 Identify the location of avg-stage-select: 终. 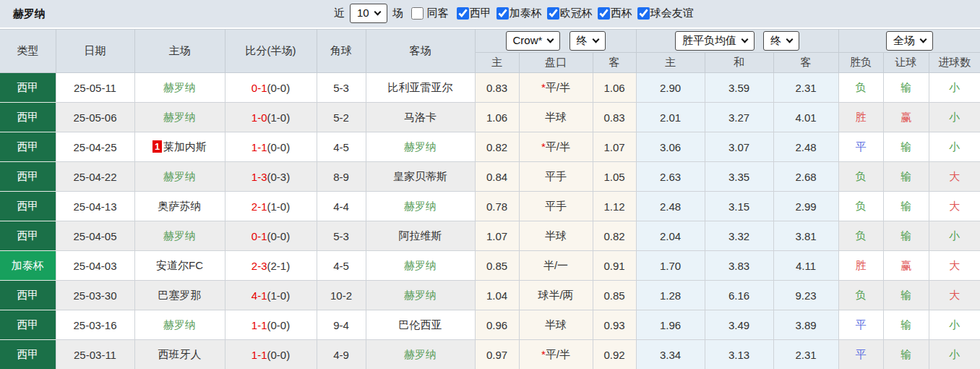
(781, 41).